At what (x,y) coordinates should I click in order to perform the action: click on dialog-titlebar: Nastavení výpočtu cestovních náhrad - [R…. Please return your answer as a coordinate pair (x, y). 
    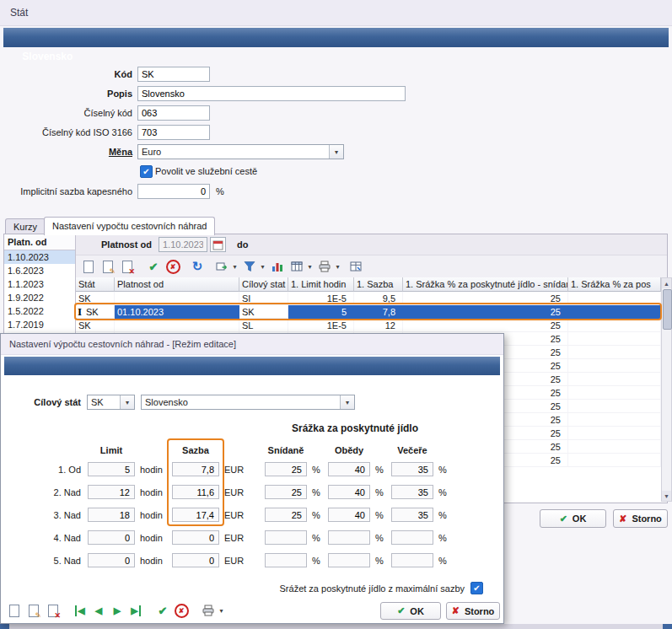
    Looking at the image, I should click on (252, 344).